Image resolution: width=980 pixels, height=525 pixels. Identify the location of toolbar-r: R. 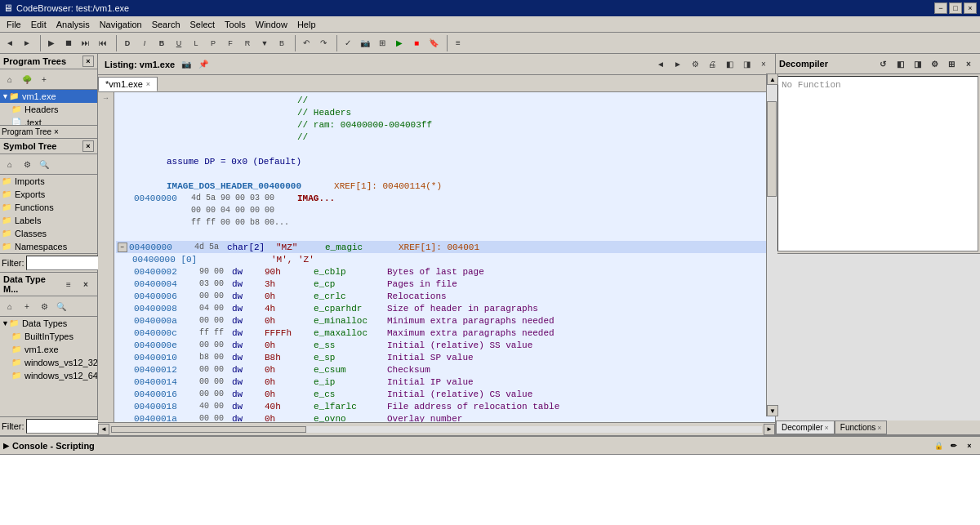
(247, 43).